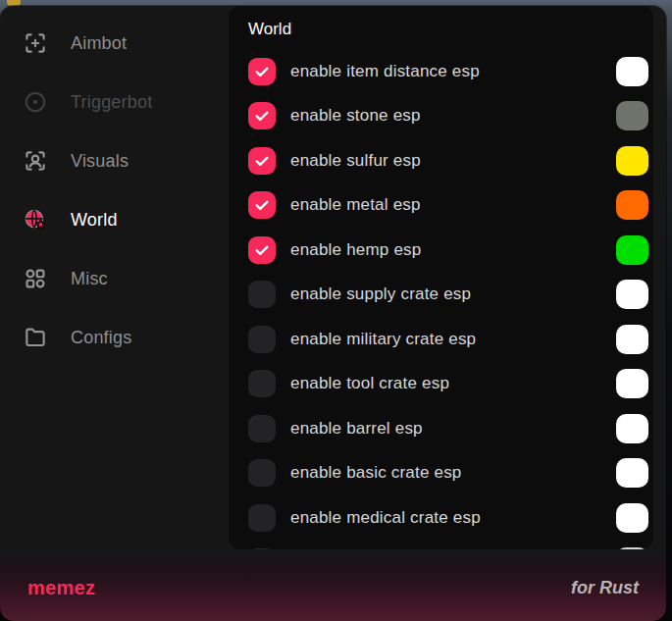 This screenshot has height=621, width=672. I want to click on sidebar-item-configs: Configs, so click(114, 337).